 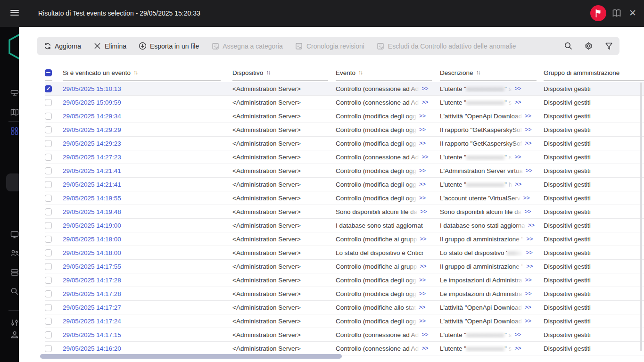 What do you see at coordinates (344, 212) in the screenshot?
I see `table-row: 29/05/2025 14:19:48 <Administration Serv…` at bounding box center [344, 212].